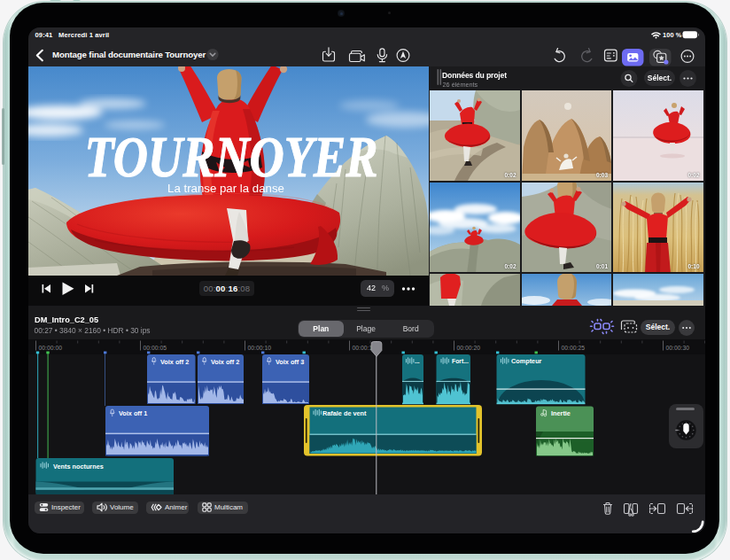  What do you see at coordinates (574, 347) in the screenshot?
I see `svg-text: 00:00:25` at bounding box center [574, 347].